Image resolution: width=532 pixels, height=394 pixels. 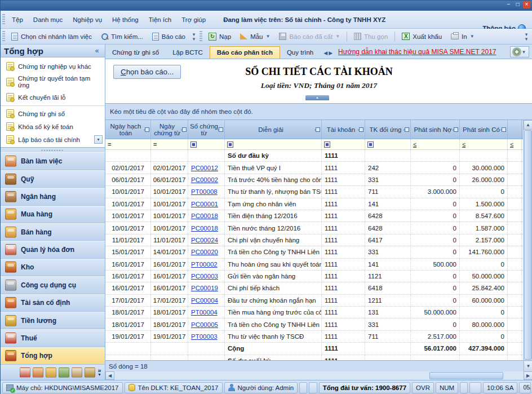 I want to click on menu-item-tệp: Tệp, so click(x=17, y=20).